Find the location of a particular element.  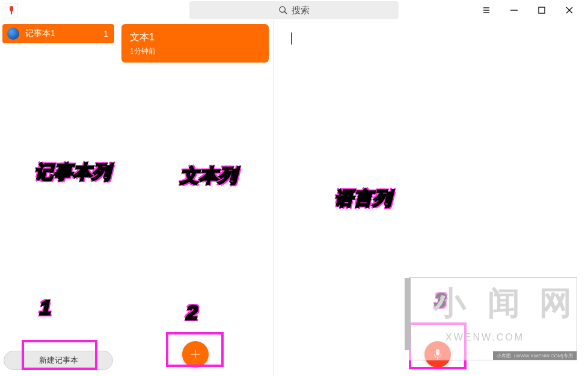

watermark-panel: 小 闻 网 XWENW.COM 小库图（WWW.XWENW.COM)专用 is located at coordinates (493, 319).